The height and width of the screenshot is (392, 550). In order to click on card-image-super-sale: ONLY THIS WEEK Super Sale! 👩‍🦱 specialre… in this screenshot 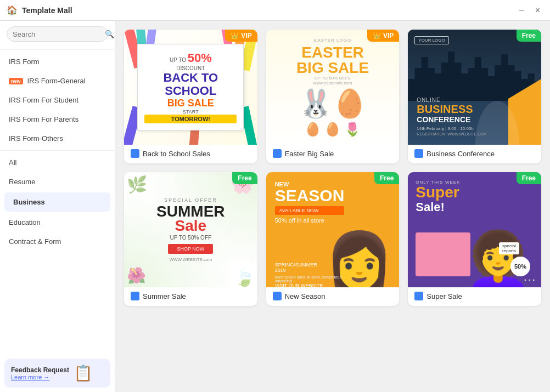, I will do `click(474, 230)`.